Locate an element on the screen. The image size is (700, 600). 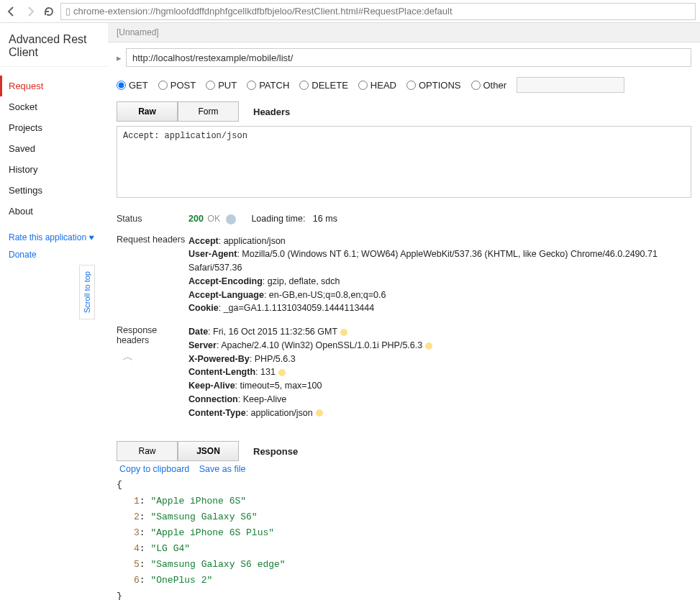
sidebar-item-history: History is located at coordinates (54, 170).